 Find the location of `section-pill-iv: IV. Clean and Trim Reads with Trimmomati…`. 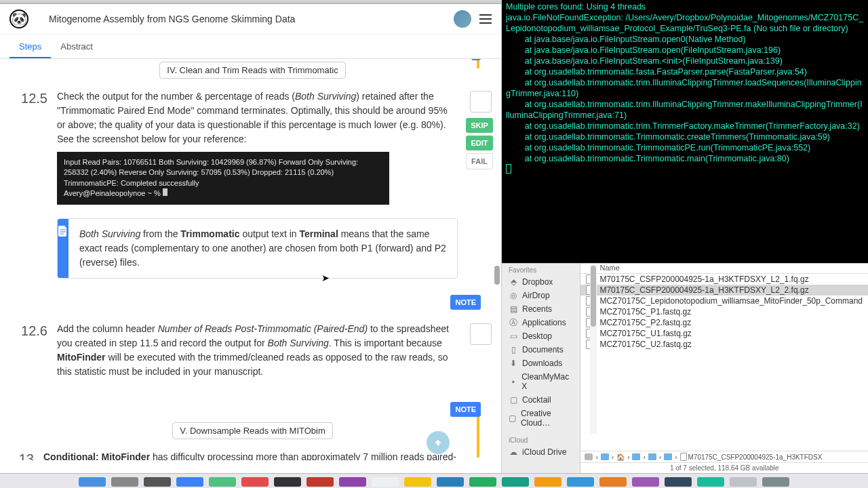

section-pill-iv: IV. Clean and Trim Reads with Trimmomati… is located at coordinates (252, 70).